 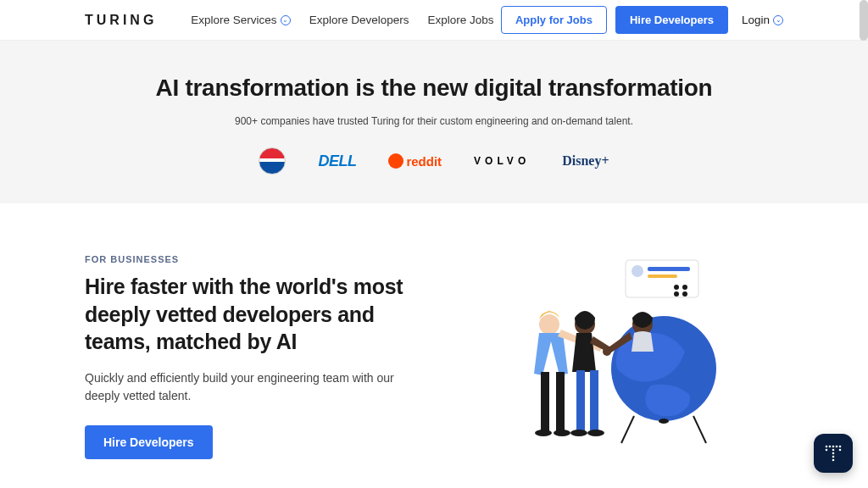 I want to click on turing-logo: TURING, so click(x=120, y=20).